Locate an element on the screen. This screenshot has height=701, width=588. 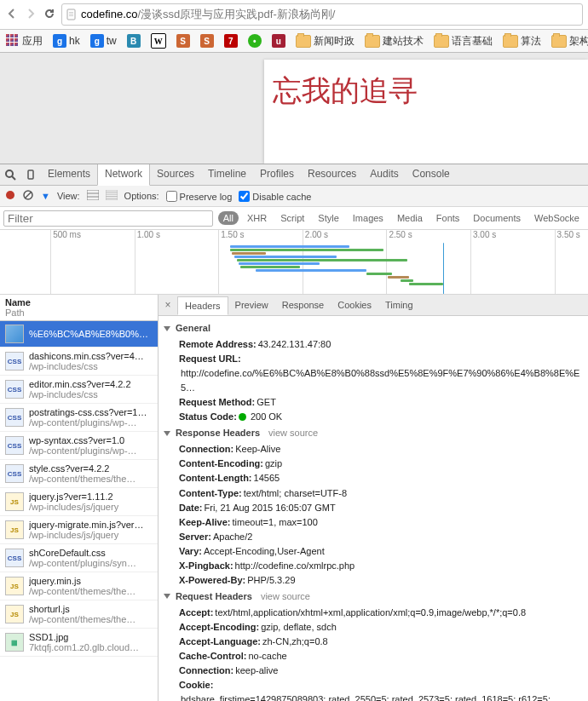
reload-button is located at coordinates (49, 15).